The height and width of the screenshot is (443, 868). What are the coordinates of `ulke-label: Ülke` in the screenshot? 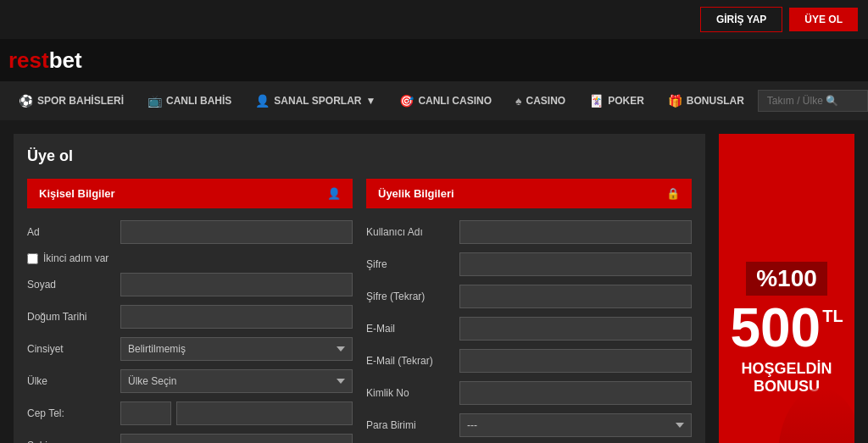 It's located at (74, 381).